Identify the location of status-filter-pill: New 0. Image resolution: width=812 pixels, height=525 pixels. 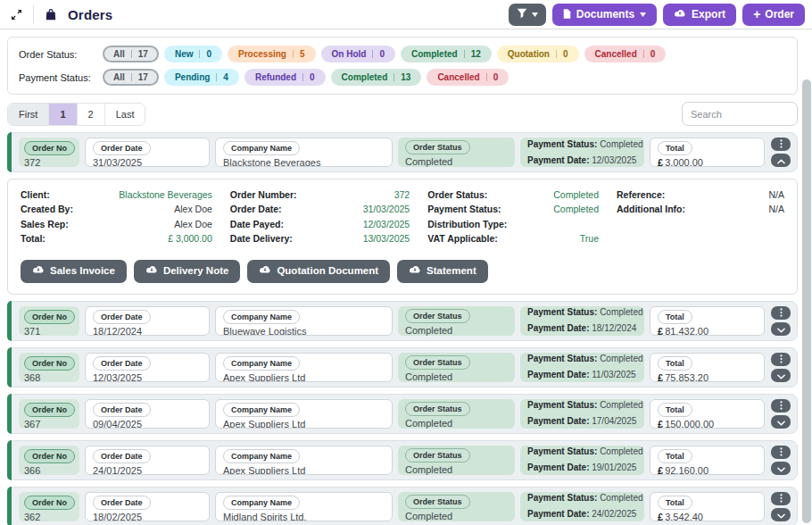
(193, 54).